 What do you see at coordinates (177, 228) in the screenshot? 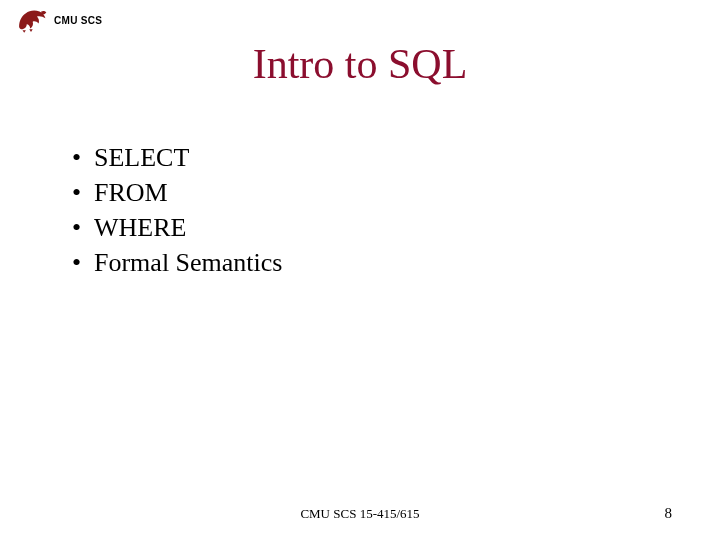
I see `list-item: •WHERE` at bounding box center [177, 228].